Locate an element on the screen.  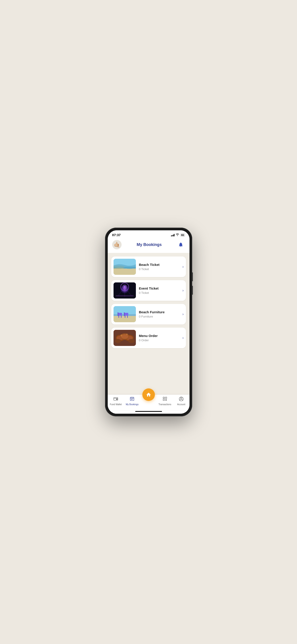
menu-order-chevron: › is located at coordinates (183, 338).